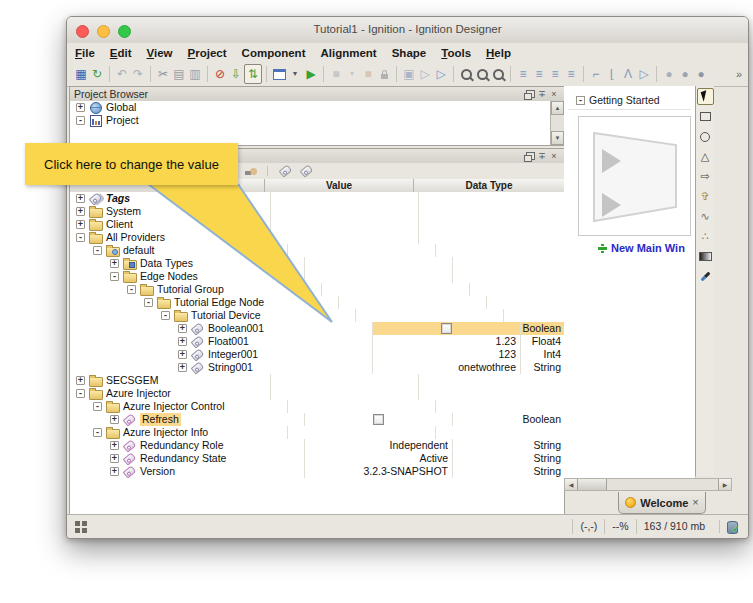  Describe the element at coordinates (352, 74) in the screenshot. I see `component-menu-icon: ▾` at that location.